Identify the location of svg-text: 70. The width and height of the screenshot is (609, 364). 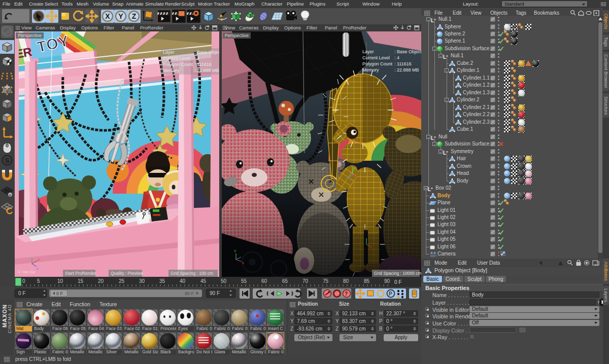
(306, 281).